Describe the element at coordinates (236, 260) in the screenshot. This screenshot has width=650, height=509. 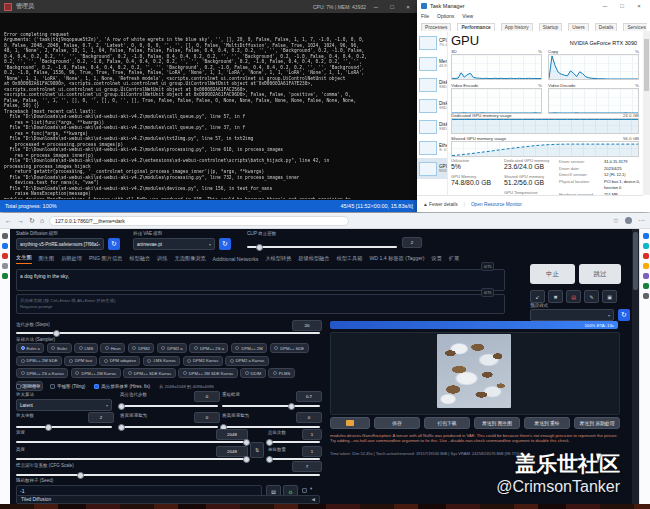
I see `sd-tab: Additional Networks` at that location.